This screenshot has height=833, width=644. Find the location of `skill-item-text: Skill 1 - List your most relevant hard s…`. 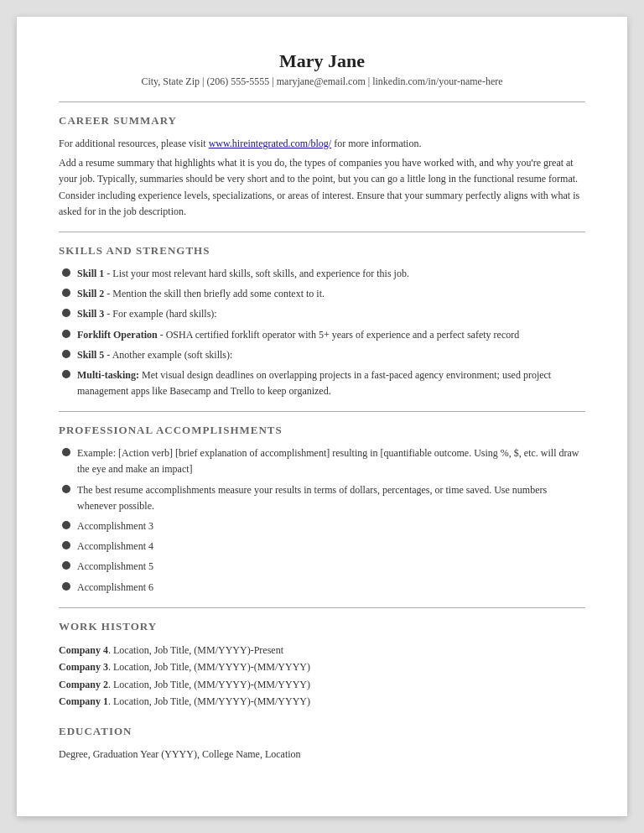

skill-item-text: Skill 1 - List your most relevant hard s… is located at coordinates (331, 273).